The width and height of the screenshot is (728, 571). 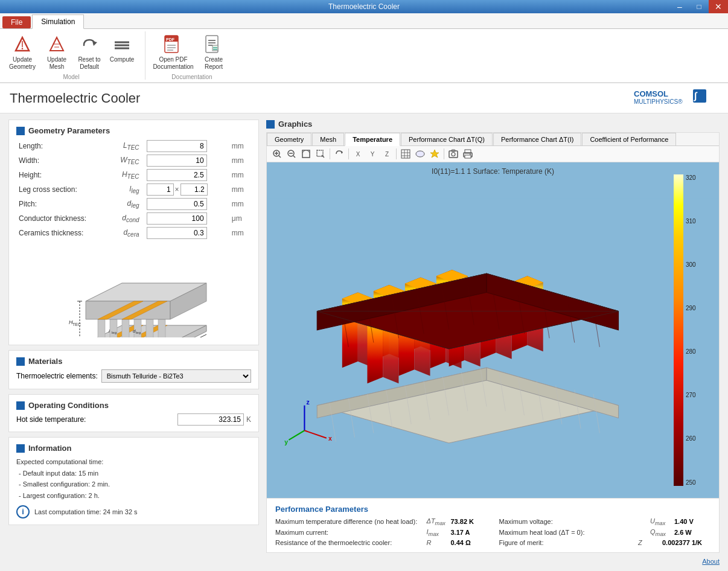 What do you see at coordinates (699, 7) in the screenshot?
I see `maximize-btn: □` at bounding box center [699, 7].